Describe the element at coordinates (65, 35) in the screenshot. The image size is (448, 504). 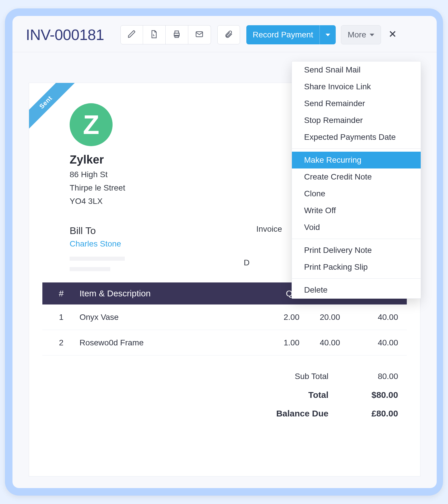
I see `invoice-title: INV-000181` at that location.